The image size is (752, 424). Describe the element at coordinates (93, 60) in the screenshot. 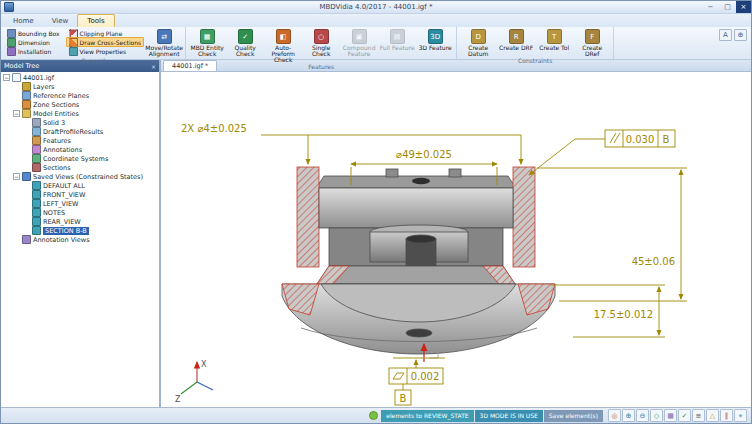

I see `group-label-general: General` at that location.